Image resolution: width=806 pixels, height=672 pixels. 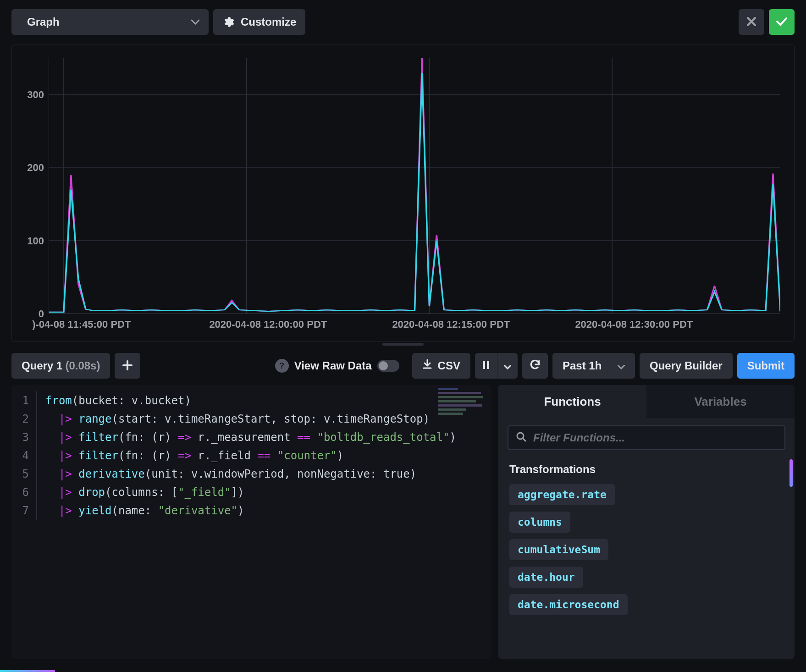 What do you see at coordinates (451, 325) in the screenshot?
I see `x-tick: 2020-04-08 12:15:00 PDT` at bounding box center [451, 325].